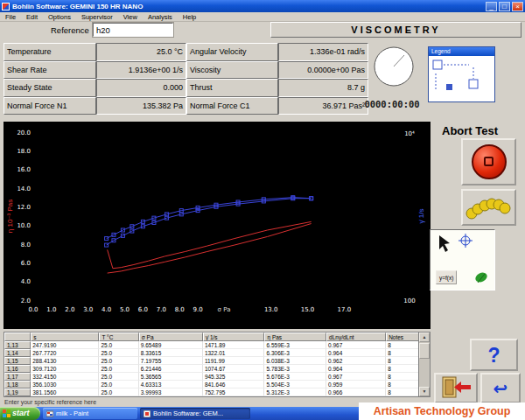 The width and height of the screenshot is (525, 420). Describe the element at coordinates (180, 310) in the screenshot. I see `x-tick-label: 8.0` at that location.